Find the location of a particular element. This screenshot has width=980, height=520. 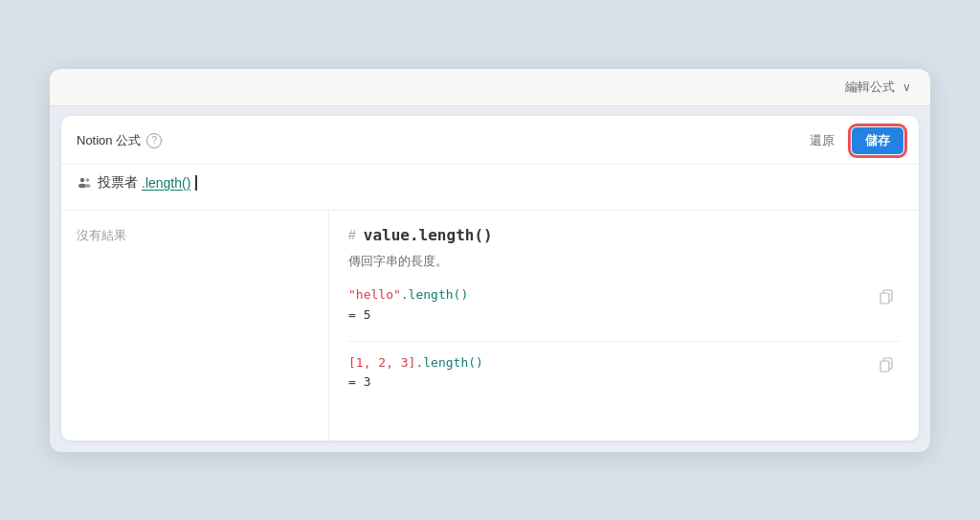

code-result-1: = 5 is located at coordinates (624, 316).